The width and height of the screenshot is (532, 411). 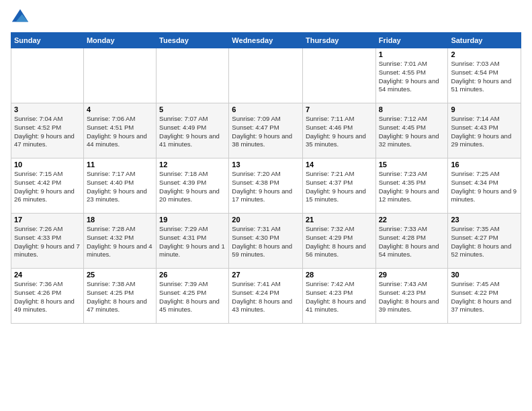 I want to click on day-number: 21, so click(x=339, y=220).